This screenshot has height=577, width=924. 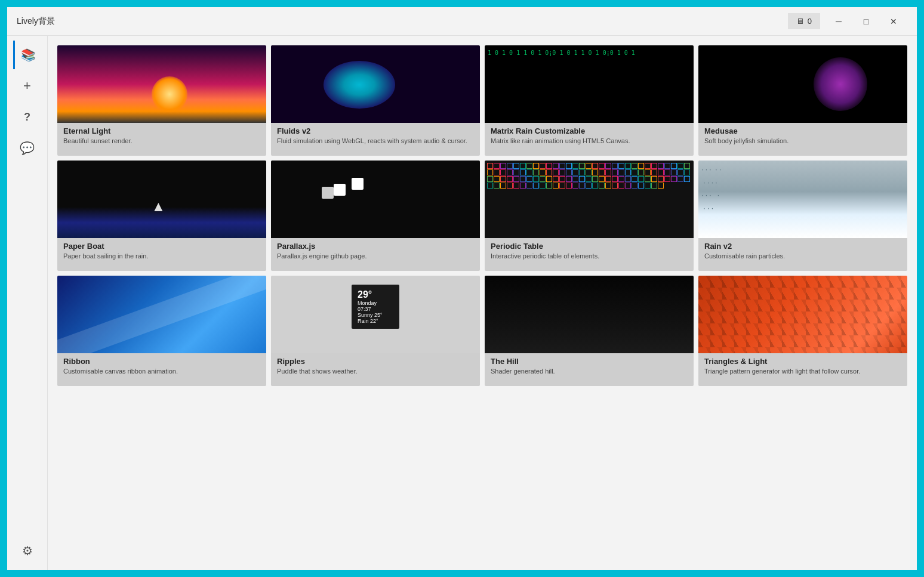 What do you see at coordinates (589, 370) in the screenshot?
I see `card-info-the-hill: The Hill Shader generated hill.` at bounding box center [589, 370].